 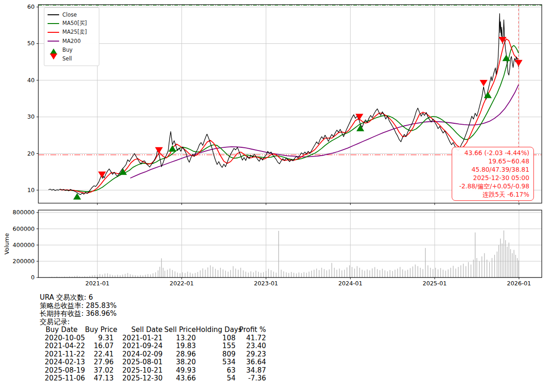 What do you see at coordinates (153, 306) in the screenshot?
I see `stat-strategy-return: 策略总收益率: 285.83%` at bounding box center [153, 306].